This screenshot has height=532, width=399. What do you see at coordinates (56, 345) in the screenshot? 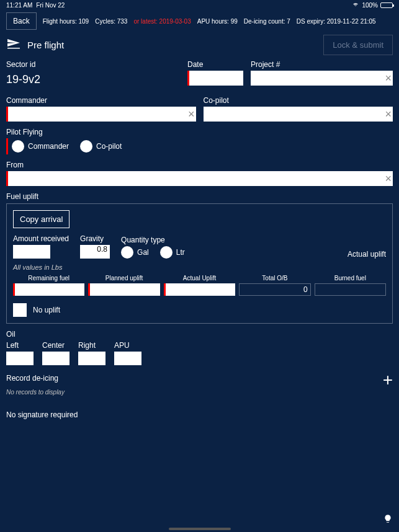
I see `oil-center-label: Center` at bounding box center [56, 345].